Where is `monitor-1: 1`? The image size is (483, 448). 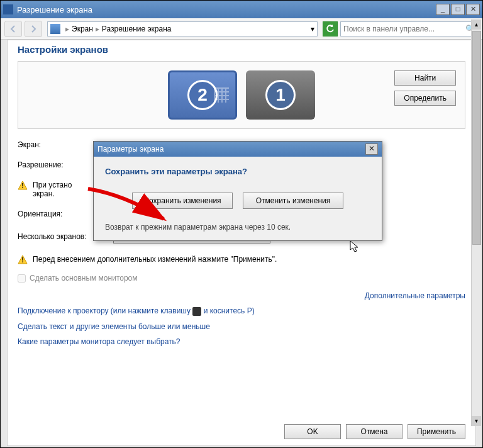 monitor-1: 1 is located at coordinates (280, 95).